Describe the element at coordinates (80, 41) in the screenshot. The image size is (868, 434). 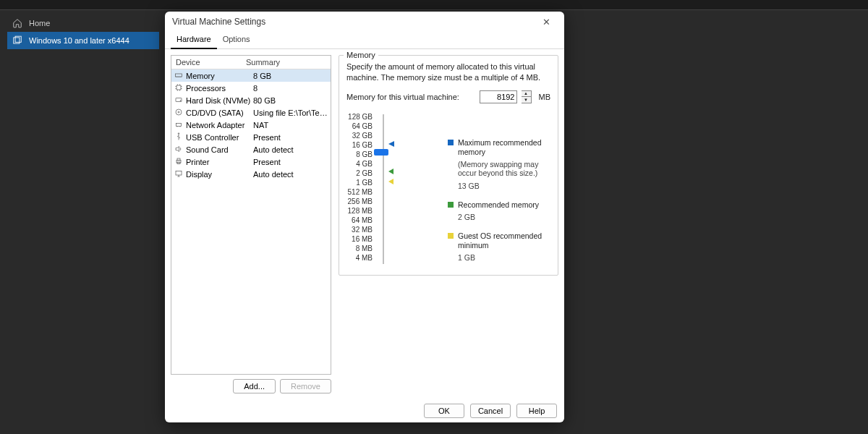
I see `sidebar-item-label: Windows 10 and later x6444` at that location.